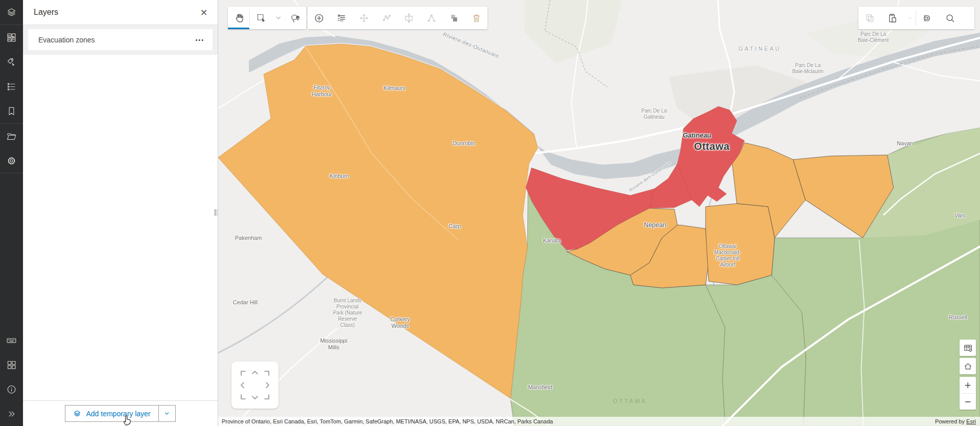 The image size is (980, 426). What do you see at coordinates (239, 18) in the screenshot?
I see `hand-pan-icon` at bounding box center [239, 18].